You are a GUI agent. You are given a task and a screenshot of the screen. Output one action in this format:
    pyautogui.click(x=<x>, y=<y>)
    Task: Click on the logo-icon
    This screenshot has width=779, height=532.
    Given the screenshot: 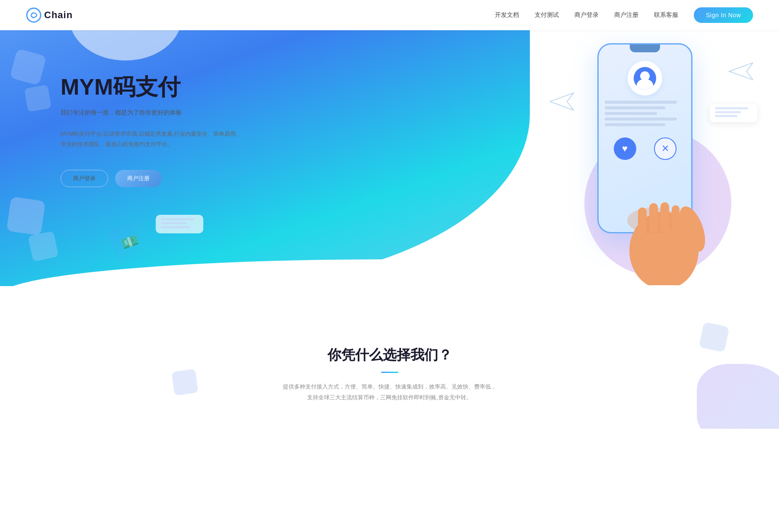 What is the action you would take?
    pyautogui.click(x=34, y=15)
    